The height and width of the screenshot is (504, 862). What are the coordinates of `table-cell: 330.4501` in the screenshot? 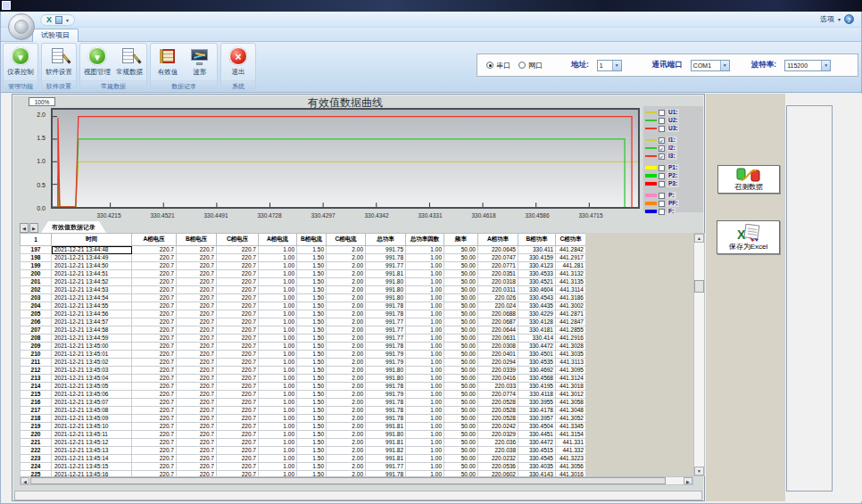 It's located at (537, 355).